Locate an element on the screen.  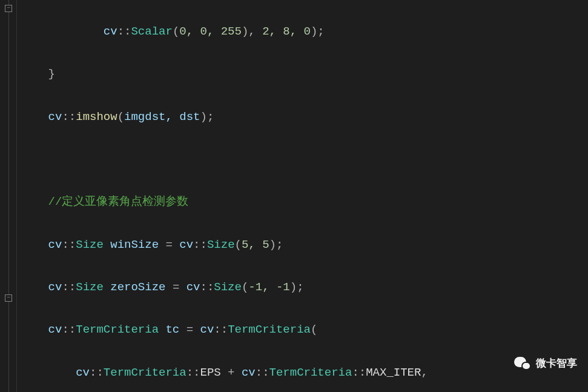
code-line: } is located at coordinates (224, 74).